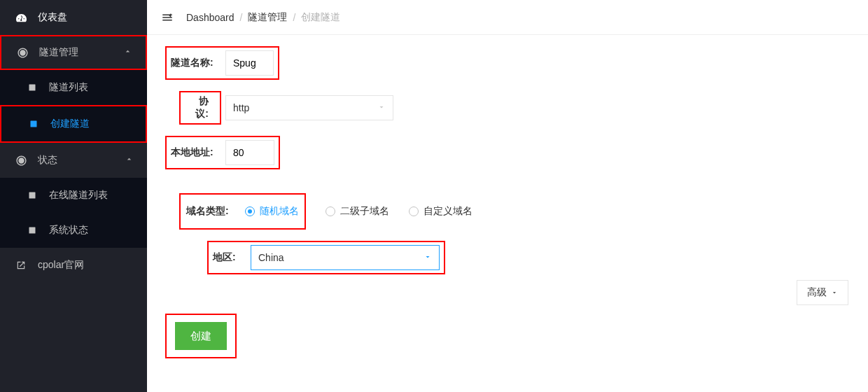 The image size is (868, 392). I want to click on highlight-protocol: 协议:, so click(200, 108).